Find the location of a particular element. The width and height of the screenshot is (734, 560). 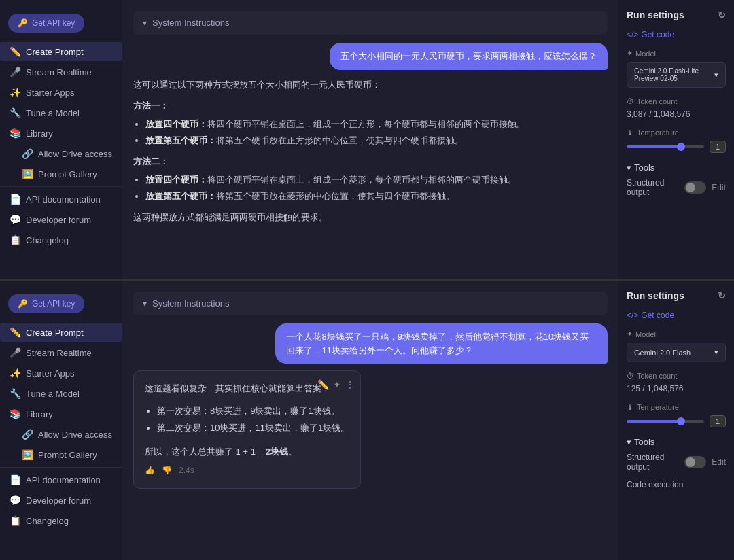

method2-title: 方法二： is located at coordinates (329, 162).